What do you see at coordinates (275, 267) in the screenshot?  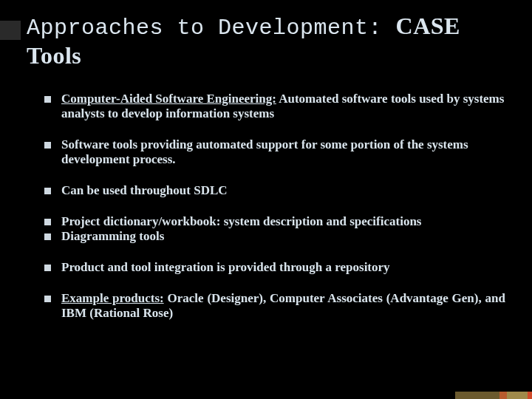 I see `bullet-item: Product and tool integration is provided…` at bounding box center [275, 267].